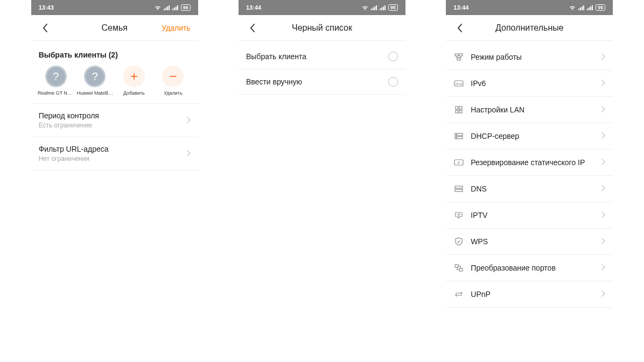 The width and height of the screenshot is (644, 362). What do you see at coordinates (110, 149) in the screenshot?
I see `item-title: Фильтр URL-адреса` at bounding box center [110, 149].